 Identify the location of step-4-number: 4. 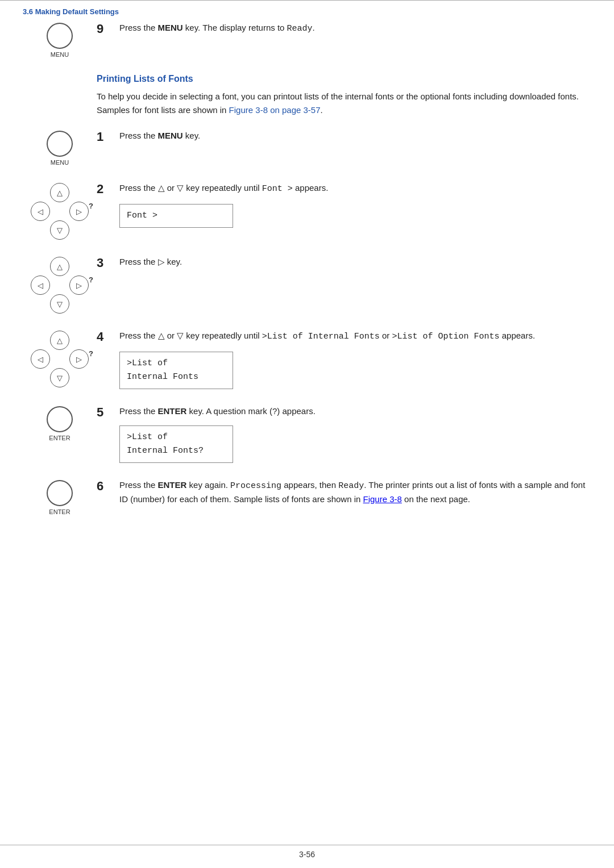
(108, 337).